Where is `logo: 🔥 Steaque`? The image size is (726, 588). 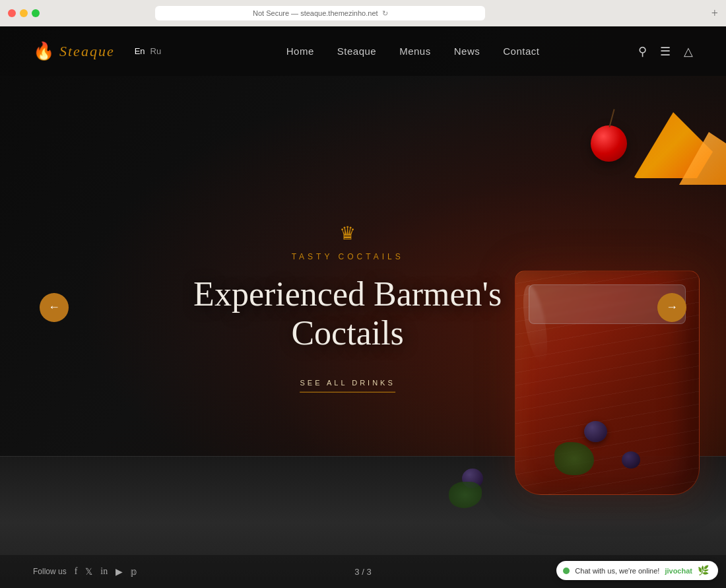
logo: 🔥 Steaque is located at coordinates (74, 51).